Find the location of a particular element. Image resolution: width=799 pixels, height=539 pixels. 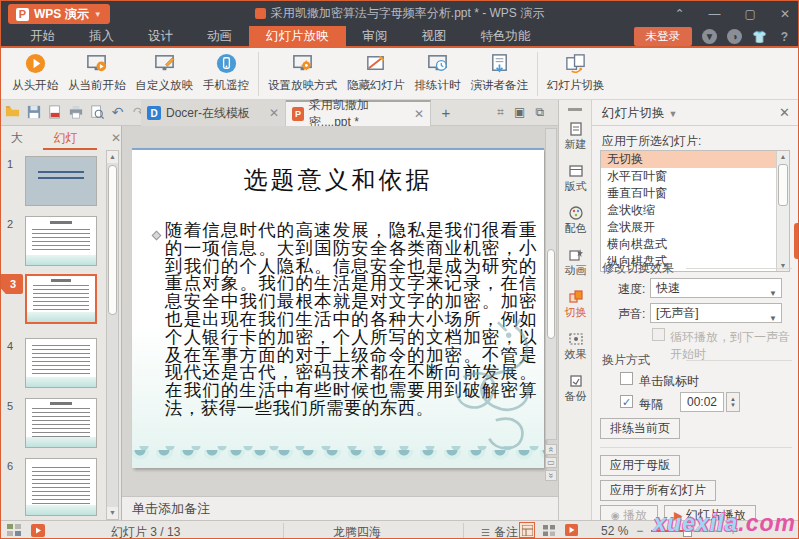

tab-design: 设计 is located at coordinates (160, 37).